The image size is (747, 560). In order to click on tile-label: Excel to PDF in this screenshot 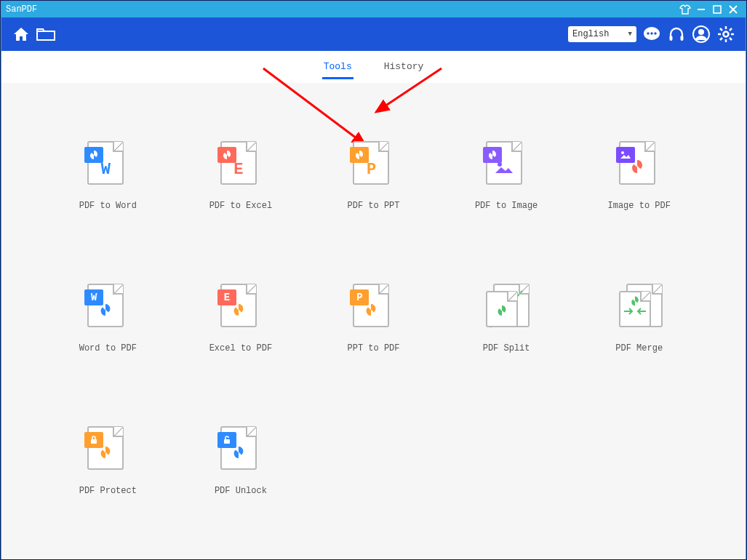, I will do `click(241, 348)`.